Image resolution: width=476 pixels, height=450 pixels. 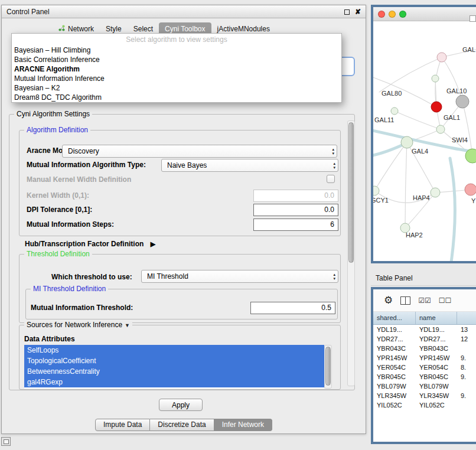 I want to click on node-label: Y, so click(x=474, y=201).